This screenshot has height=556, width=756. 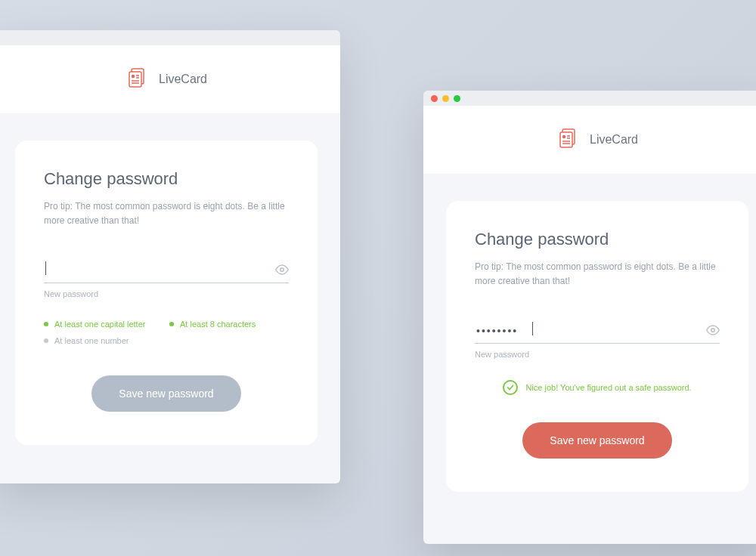 What do you see at coordinates (510, 388) in the screenshot?
I see `check-circle-icon` at bounding box center [510, 388].